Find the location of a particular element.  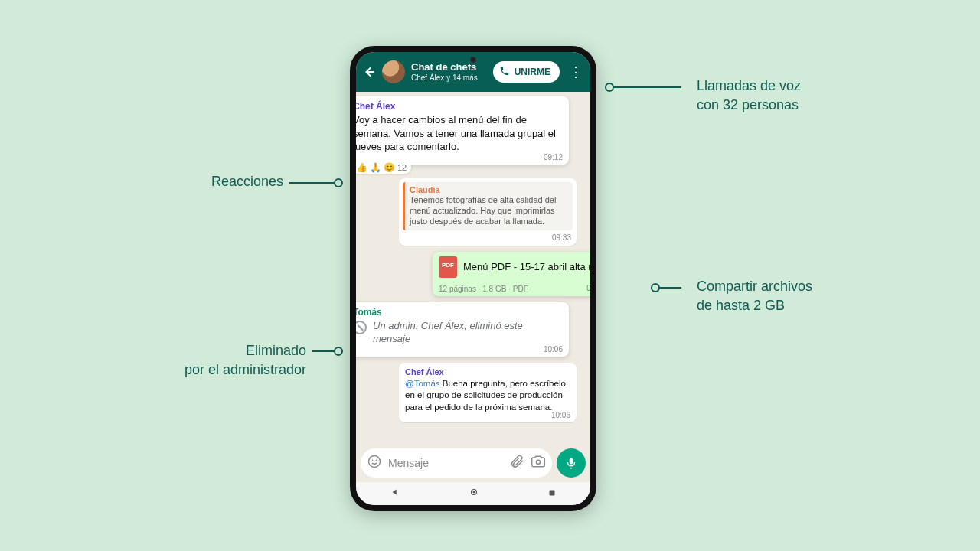

message-time: 09:34 is located at coordinates (588, 288).